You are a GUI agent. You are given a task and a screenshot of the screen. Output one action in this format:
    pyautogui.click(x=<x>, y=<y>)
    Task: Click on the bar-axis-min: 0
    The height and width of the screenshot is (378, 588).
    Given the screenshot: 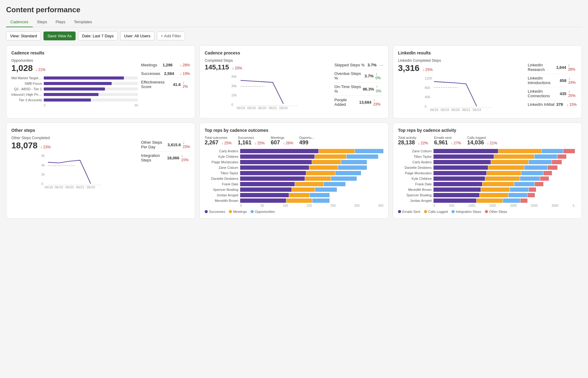 What is the action you would take?
    pyautogui.click(x=45, y=105)
    